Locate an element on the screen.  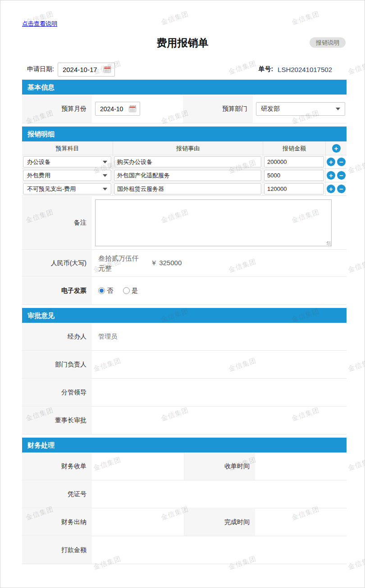
chairman-value is located at coordinates (220, 421).